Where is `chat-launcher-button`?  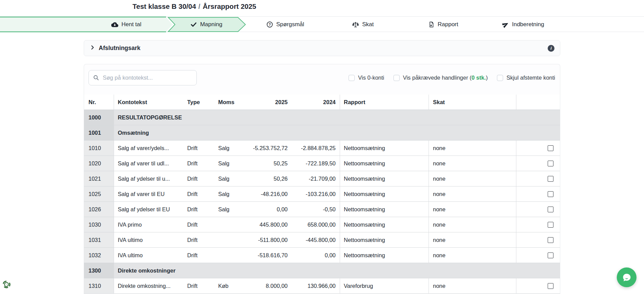
chat-launcher-button is located at coordinates (627, 277).